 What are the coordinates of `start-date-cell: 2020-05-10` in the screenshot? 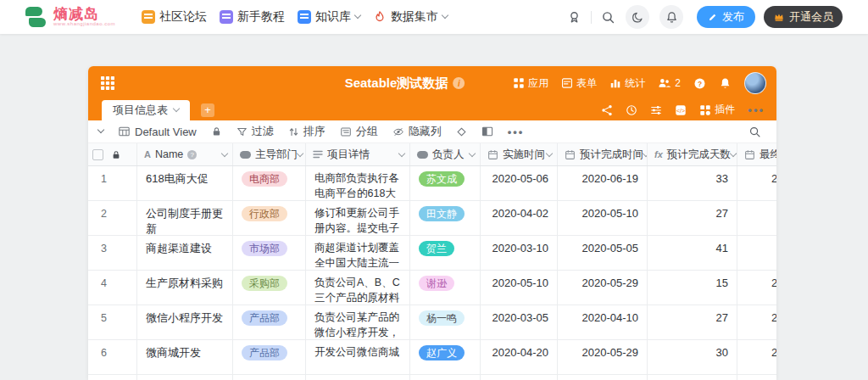 It's located at (519, 288).